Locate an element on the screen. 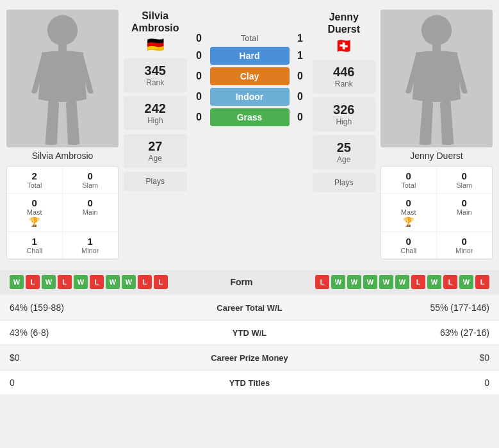 The image size is (499, 448). stats-row-center-3: YTD Titles is located at coordinates (250, 383).